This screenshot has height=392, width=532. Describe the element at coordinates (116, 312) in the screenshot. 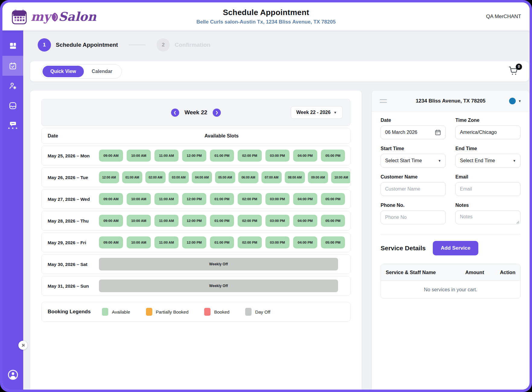

I see `legend-item: Available` at that location.